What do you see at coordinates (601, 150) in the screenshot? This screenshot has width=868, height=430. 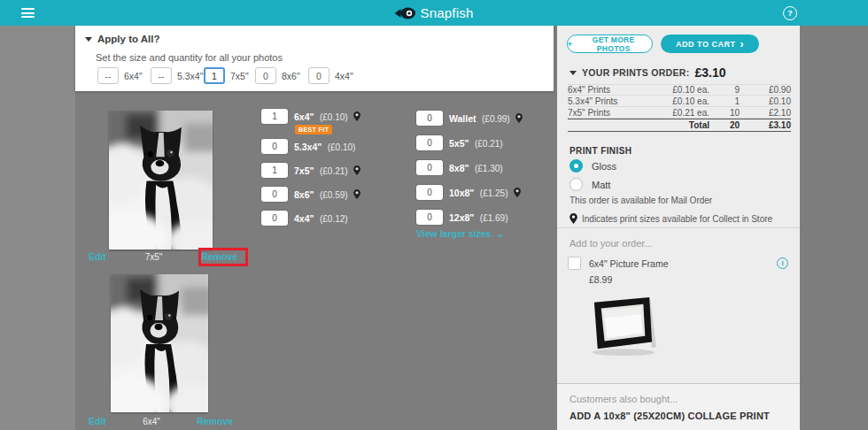 I see `print-finish-title: PRINT FINISH` at bounding box center [601, 150].